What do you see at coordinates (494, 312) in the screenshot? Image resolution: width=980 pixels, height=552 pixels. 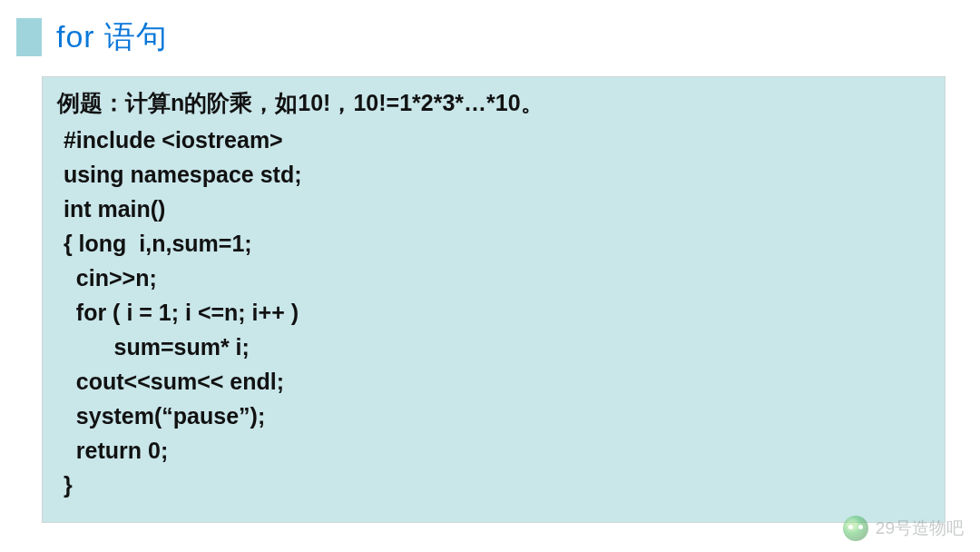 I see `code-line: for ( i = 1; i <=n; i++ )` at bounding box center [494, 312].